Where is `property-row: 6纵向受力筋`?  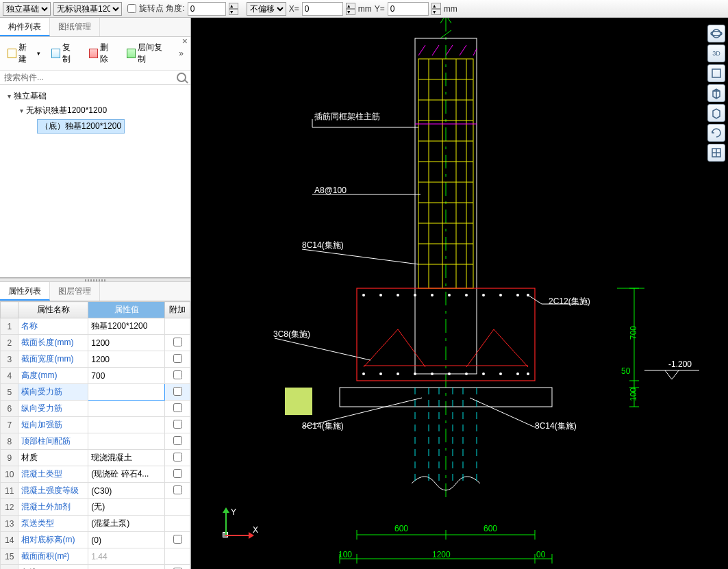 property-row: 6纵向受力筋 is located at coordinates (96, 409).